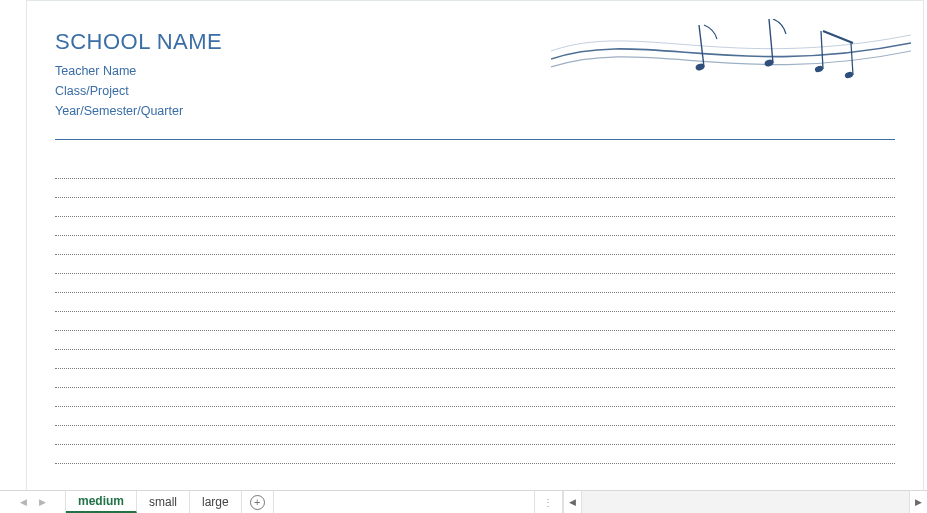  I want to click on sheet-tab-large: large, so click(216, 502).